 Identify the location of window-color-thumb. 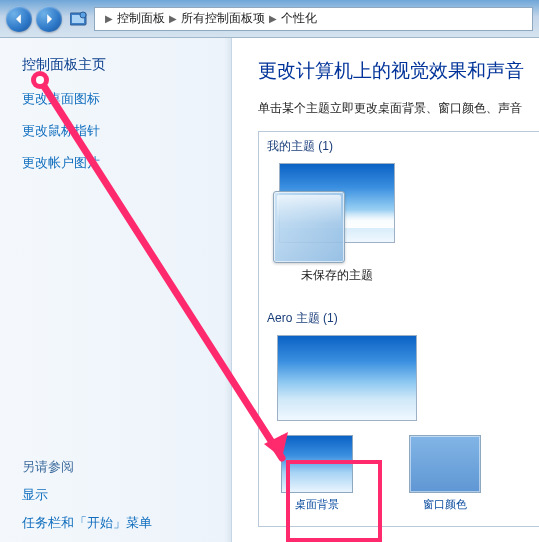
(445, 464).